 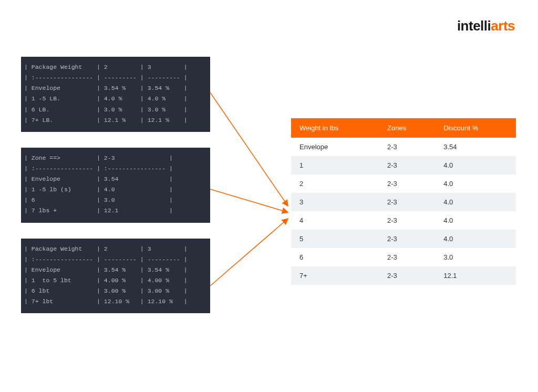 What do you see at coordinates (116, 276) in the screenshot?
I see `source-table-3: | Package Weight | 2 | 3 || :-----------…` at bounding box center [116, 276].